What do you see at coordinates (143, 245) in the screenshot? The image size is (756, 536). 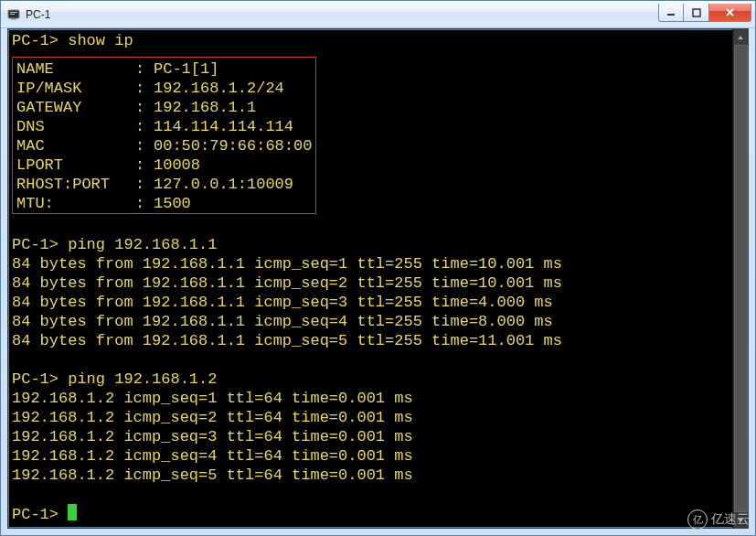 I see `command-text: ping 192.168.1.1` at bounding box center [143, 245].